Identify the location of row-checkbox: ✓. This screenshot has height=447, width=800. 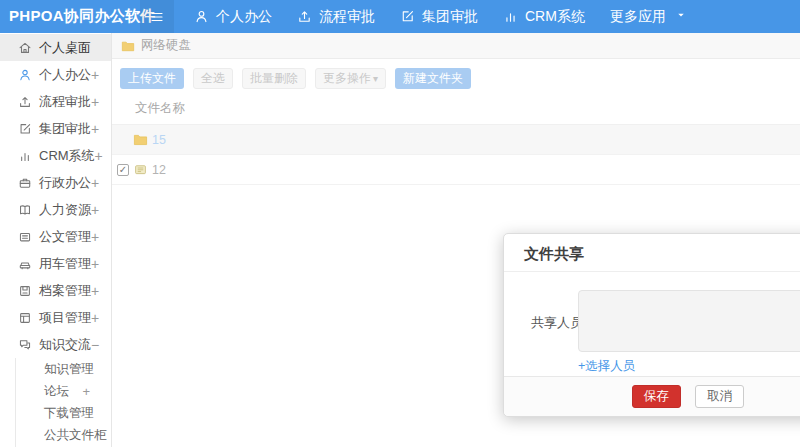
(123, 170).